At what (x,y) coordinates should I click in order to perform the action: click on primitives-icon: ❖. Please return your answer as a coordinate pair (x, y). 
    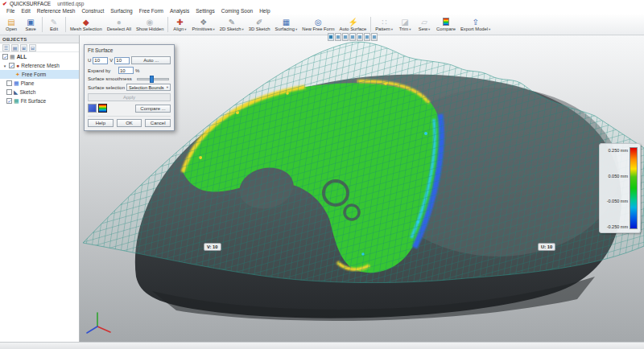
    Looking at the image, I should click on (203, 23).